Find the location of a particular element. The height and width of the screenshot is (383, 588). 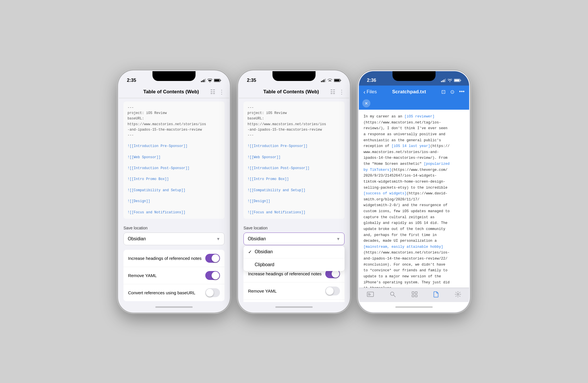

option-label-clipboard: Clipboard is located at coordinates (264, 265).